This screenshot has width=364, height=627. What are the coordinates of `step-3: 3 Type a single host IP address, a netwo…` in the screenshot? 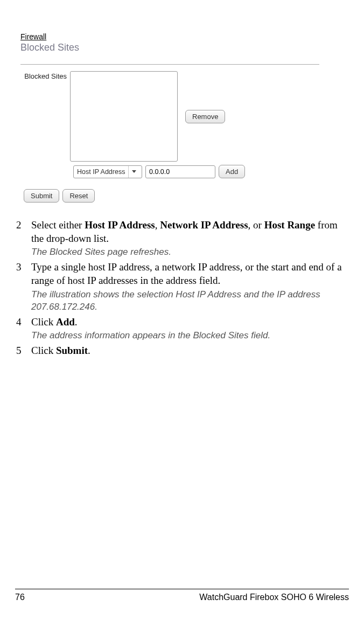 It's located at (182, 287).